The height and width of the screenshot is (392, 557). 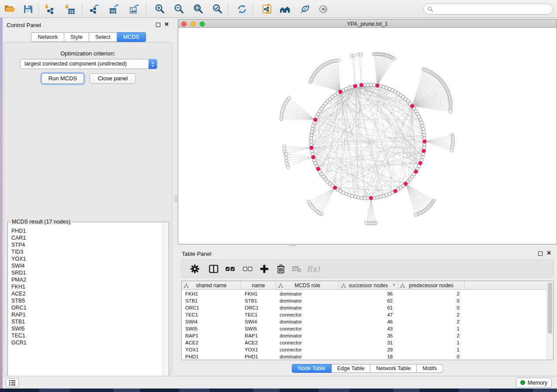 I want to click on column-header-MCDS-role: MCDS role, so click(x=308, y=285).